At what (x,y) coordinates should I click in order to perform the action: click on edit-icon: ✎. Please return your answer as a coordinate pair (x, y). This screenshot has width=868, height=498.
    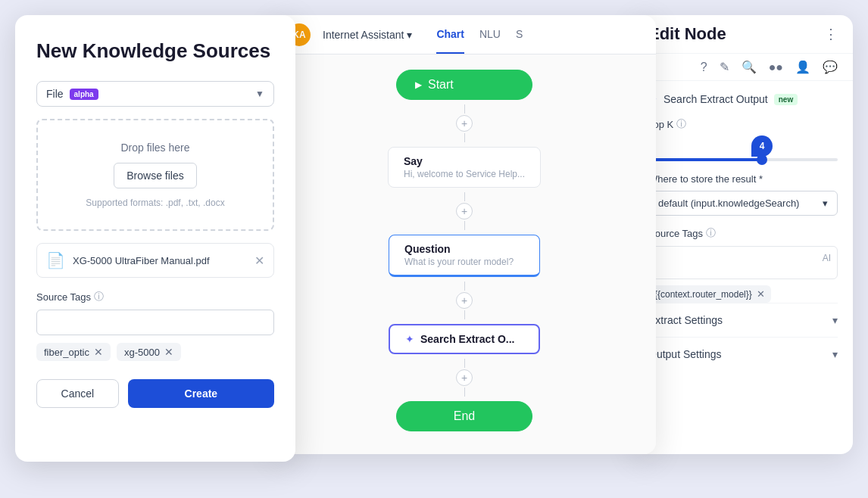
    Looking at the image, I should click on (724, 67).